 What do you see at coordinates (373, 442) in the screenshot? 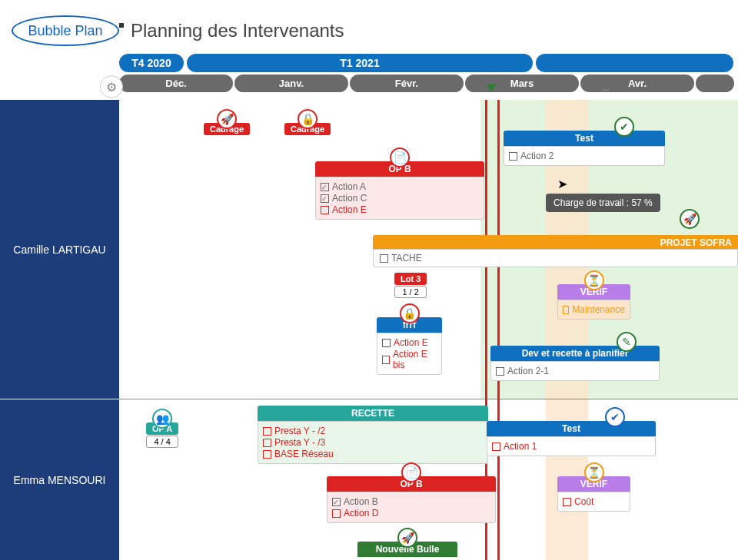
I see `action-item: Presta Y - /3` at bounding box center [373, 442].